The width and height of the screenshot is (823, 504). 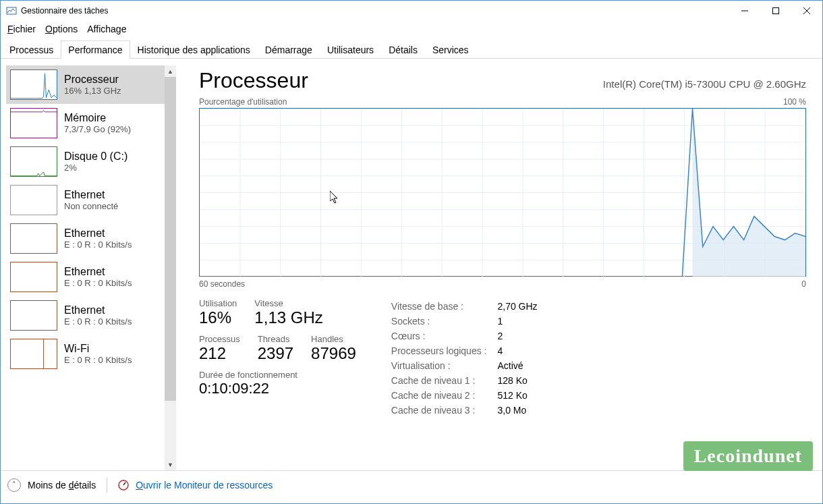 What do you see at coordinates (444, 351) in the screenshot?
I see `stat-label: Processeurs logiques :` at bounding box center [444, 351].